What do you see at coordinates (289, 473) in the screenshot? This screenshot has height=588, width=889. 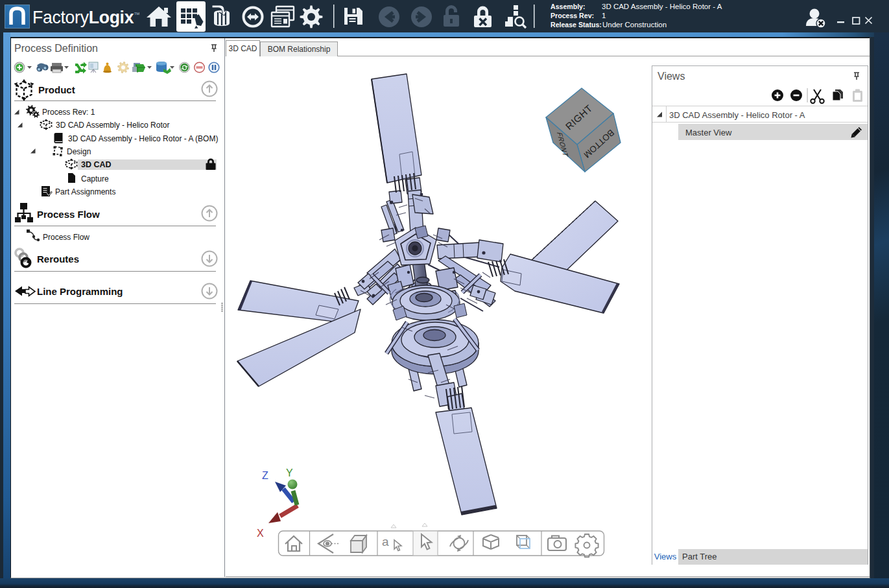 I see `svg-text: Y` at bounding box center [289, 473].